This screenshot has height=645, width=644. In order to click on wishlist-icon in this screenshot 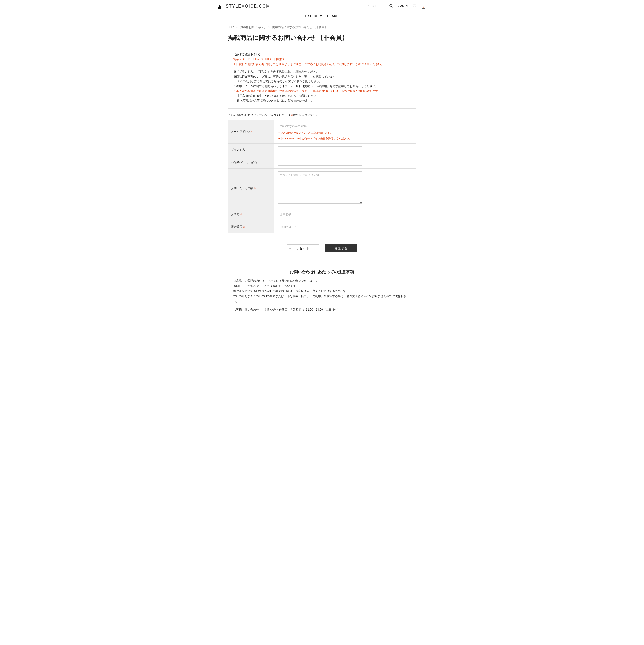, I will do `click(415, 6)`.